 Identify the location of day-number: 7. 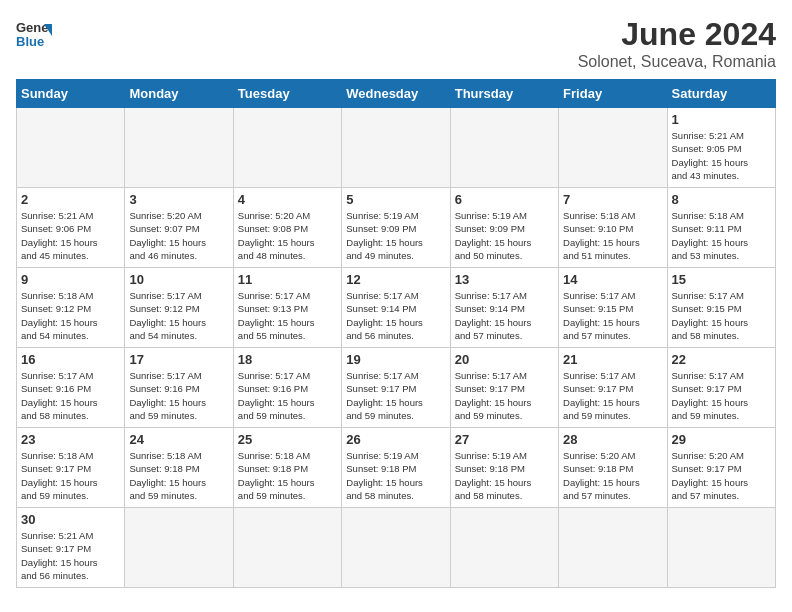
(612, 200).